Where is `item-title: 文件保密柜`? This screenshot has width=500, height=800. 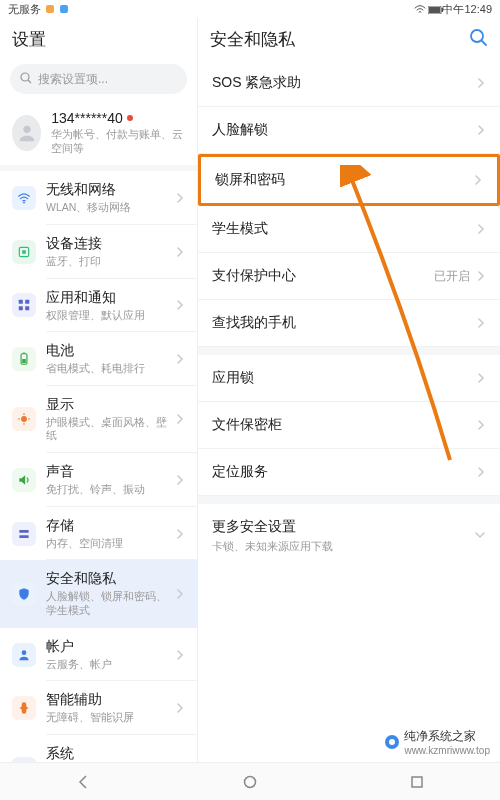 item-title: 文件保密柜 is located at coordinates (247, 425).